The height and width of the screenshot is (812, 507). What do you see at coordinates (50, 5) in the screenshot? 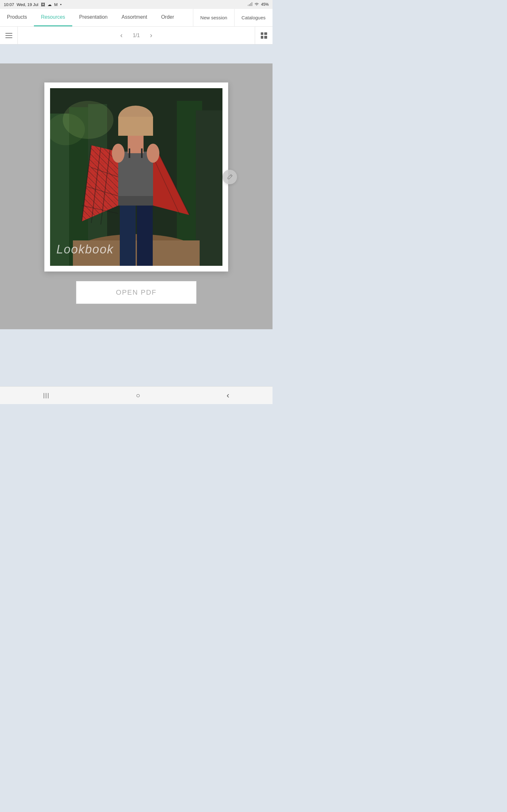
I see `cloud-icon: ☁` at bounding box center [50, 5].